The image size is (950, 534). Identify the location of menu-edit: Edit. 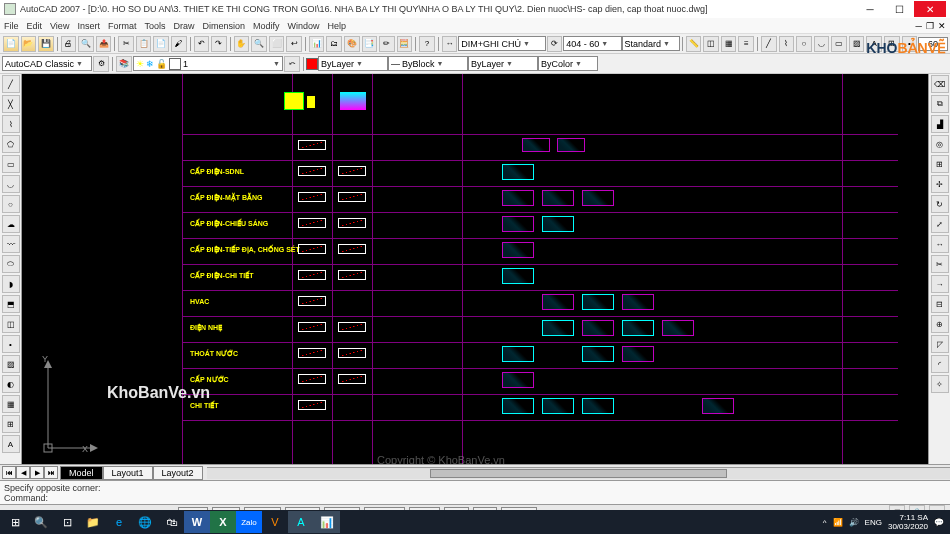
(35, 26).